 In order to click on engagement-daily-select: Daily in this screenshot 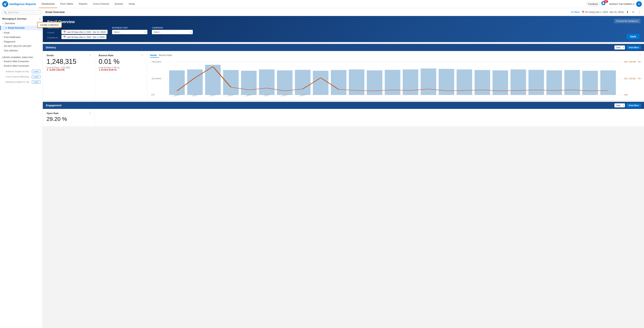, I will do `click(620, 106)`.